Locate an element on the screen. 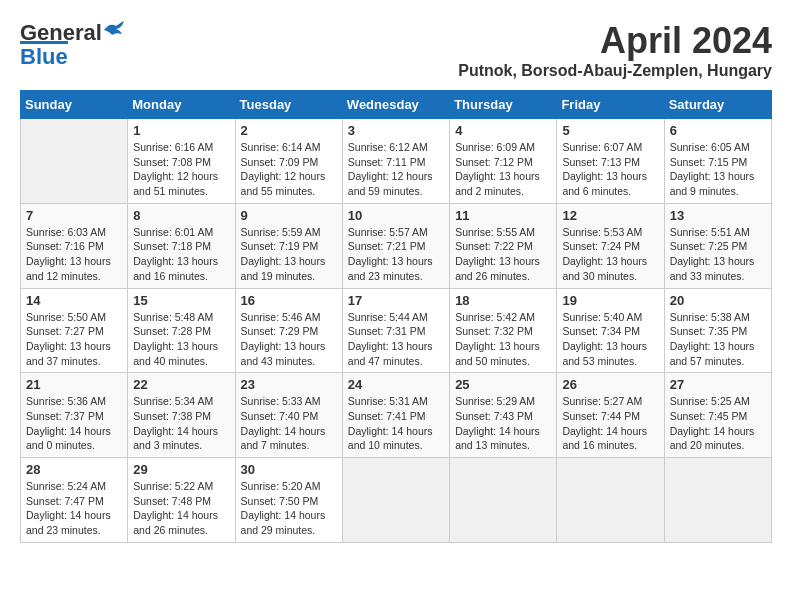 This screenshot has width=792, height=612. day-info: Sunrise: 5:57 AMSunset: 7:21 PMDaylight:… is located at coordinates (396, 254).